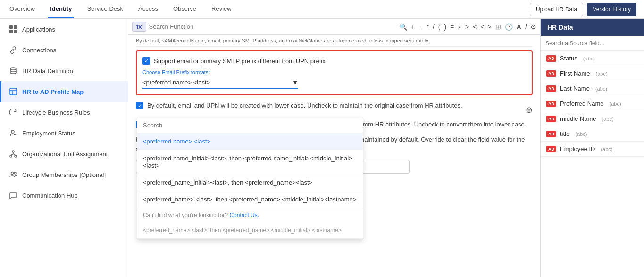 The image size is (644, 277). I want to click on sidebar-item-employment-status: Employment Status, so click(64, 133).